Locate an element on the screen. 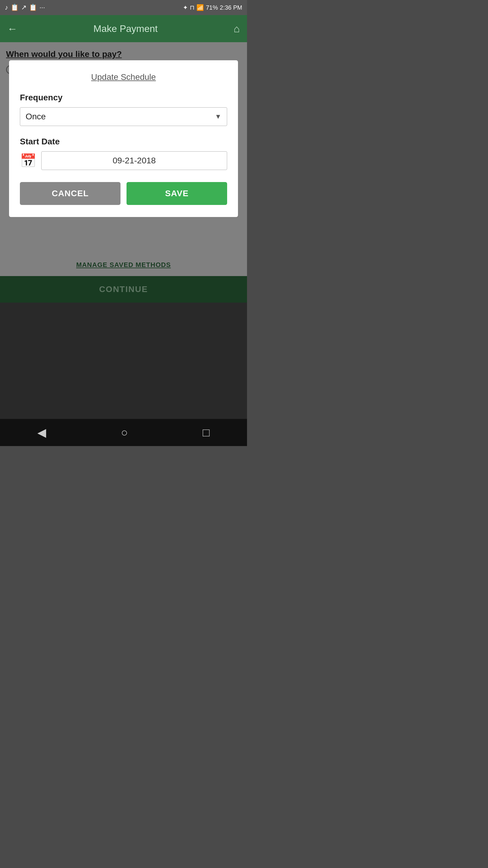 This screenshot has height=868, width=488. status-bar: ♪ 📋 ↗ 📋 ··· ✦ ⊓ 📶 71% 2:36 PM is located at coordinates (123, 7).